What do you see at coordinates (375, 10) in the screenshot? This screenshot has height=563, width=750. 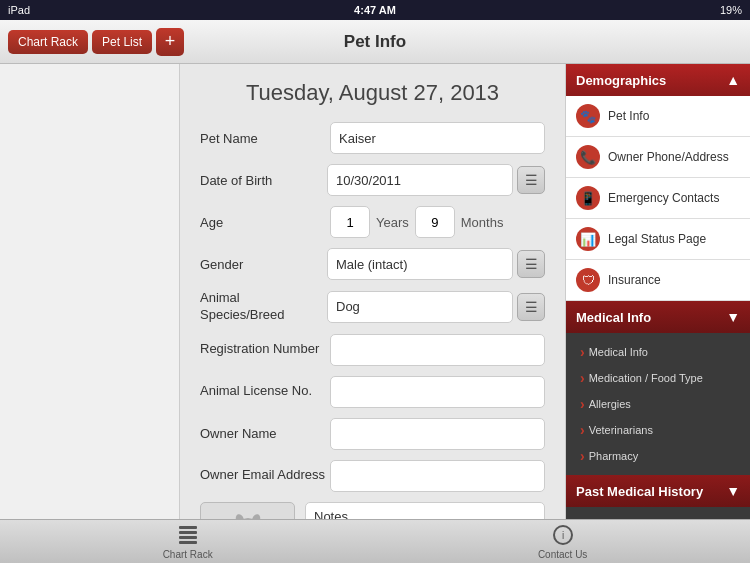 I see `status-time: 4:47 AM` at bounding box center [375, 10].